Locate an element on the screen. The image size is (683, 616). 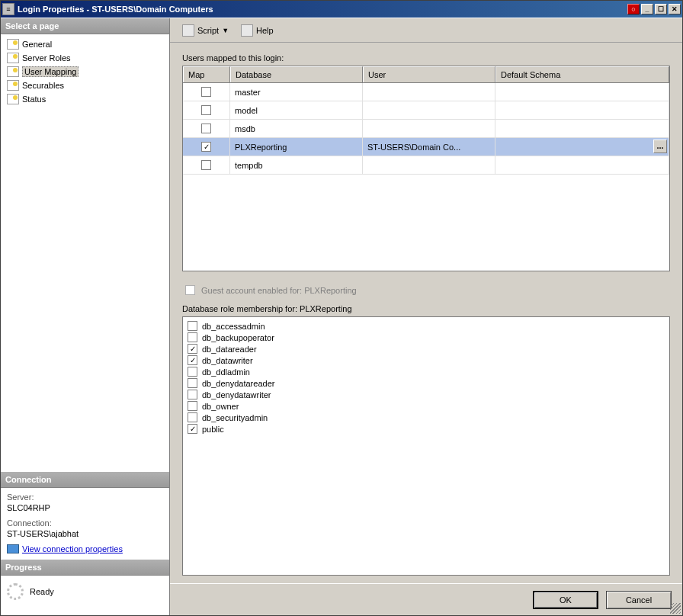
server-label: Server: is located at coordinates (85, 497).